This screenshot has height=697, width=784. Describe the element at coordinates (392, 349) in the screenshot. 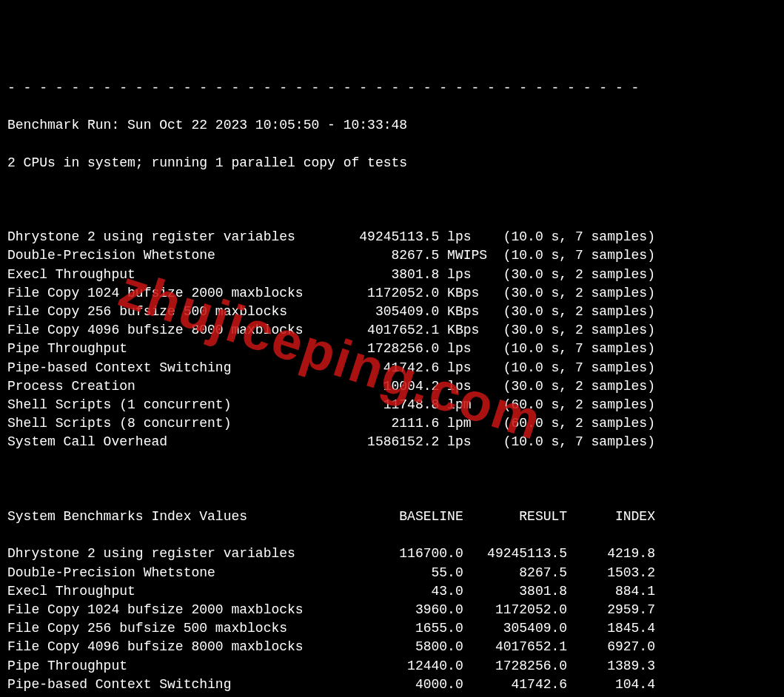

I see `test-row: Pipe Throughput 1728256.0 lps (10.0 s, 7…` at that location.